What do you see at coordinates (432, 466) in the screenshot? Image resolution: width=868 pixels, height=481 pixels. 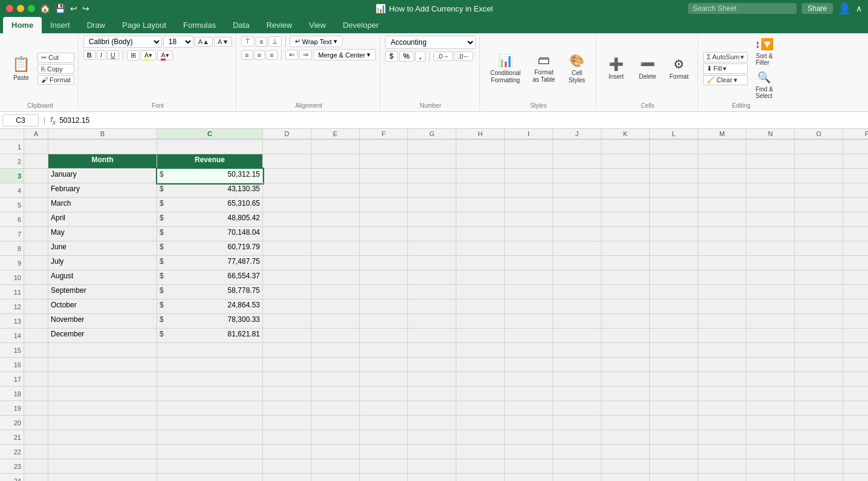 I see `cell-g23` at bounding box center [432, 466].